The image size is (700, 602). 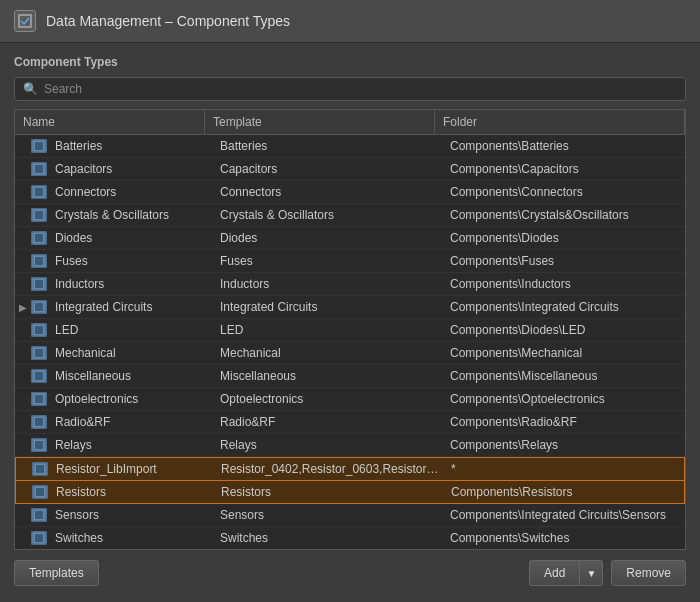 I want to click on cell-name: Resistors, so click(x=134, y=492).